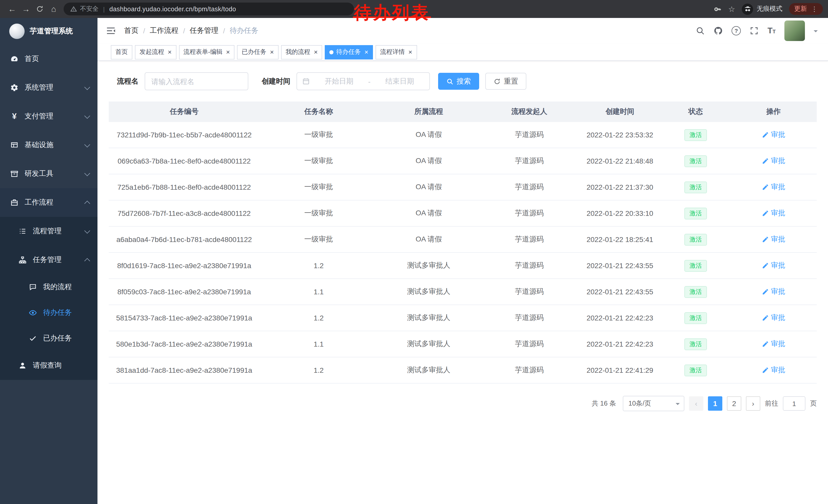 The image size is (828, 504). I want to click on help-icon: ?, so click(736, 31).